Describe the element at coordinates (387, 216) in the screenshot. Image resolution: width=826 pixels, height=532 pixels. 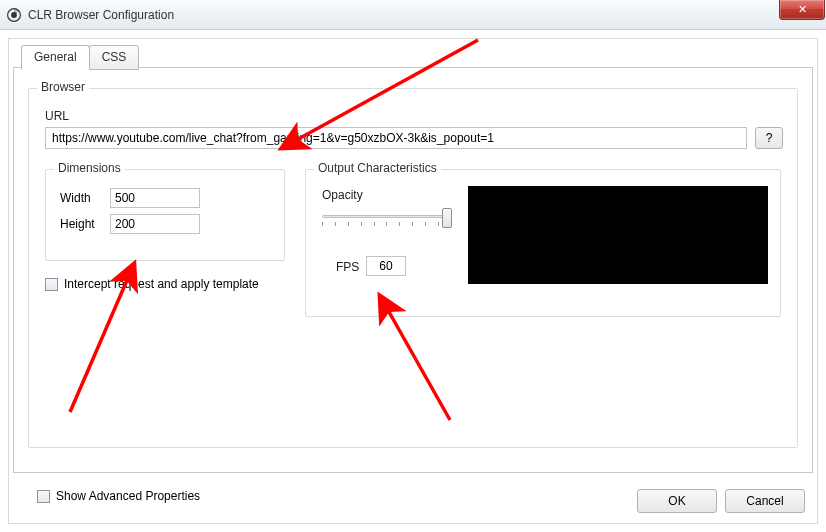
I see `slider-track` at that location.